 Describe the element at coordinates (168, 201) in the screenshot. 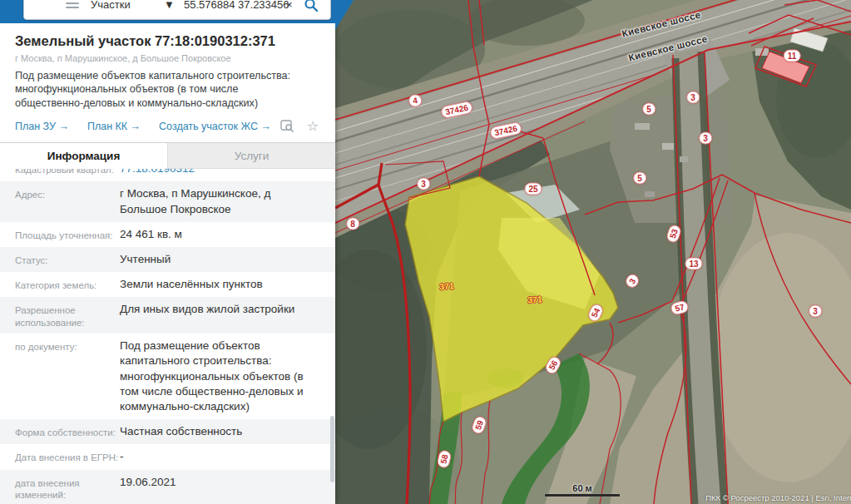

I see `table-row: Адрес: г Москва, п Марушкинское, д Больш…` at that location.